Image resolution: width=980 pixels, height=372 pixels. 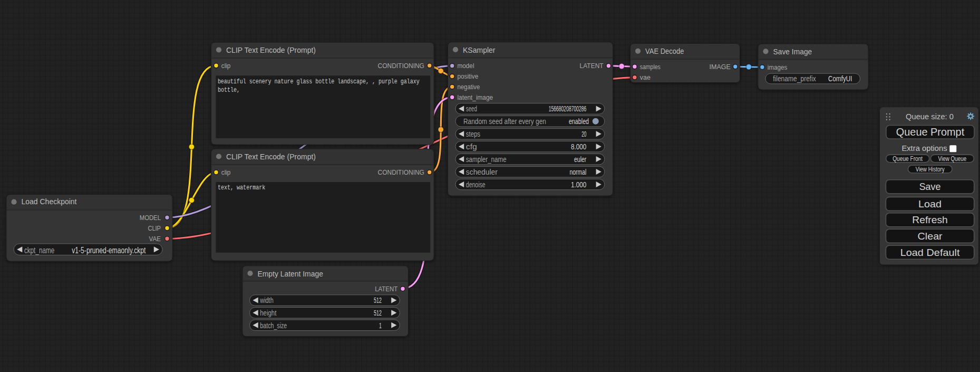 What do you see at coordinates (930, 252) in the screenshot?
I see `svg-text: Load Default` at bounding box center [930, 252].